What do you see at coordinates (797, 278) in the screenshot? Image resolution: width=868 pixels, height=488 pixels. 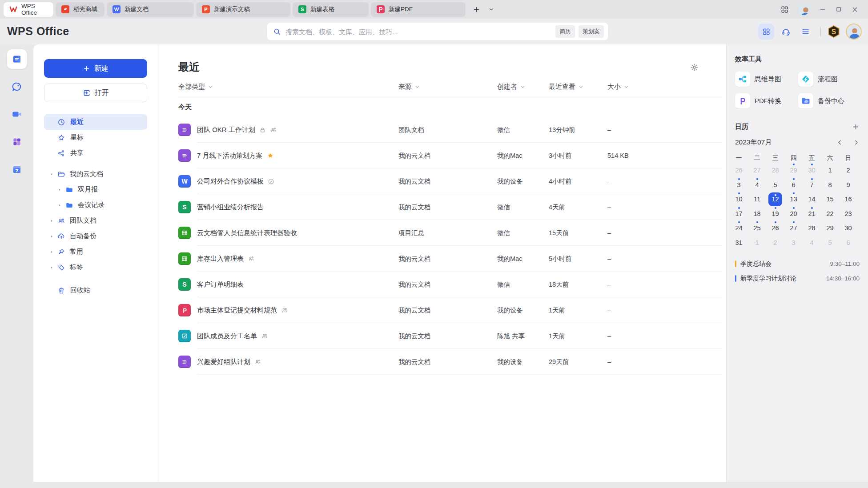 I see `calendar-event: 新季度学习计划讨论14:30–16:00` at bounding box center [797, 278].